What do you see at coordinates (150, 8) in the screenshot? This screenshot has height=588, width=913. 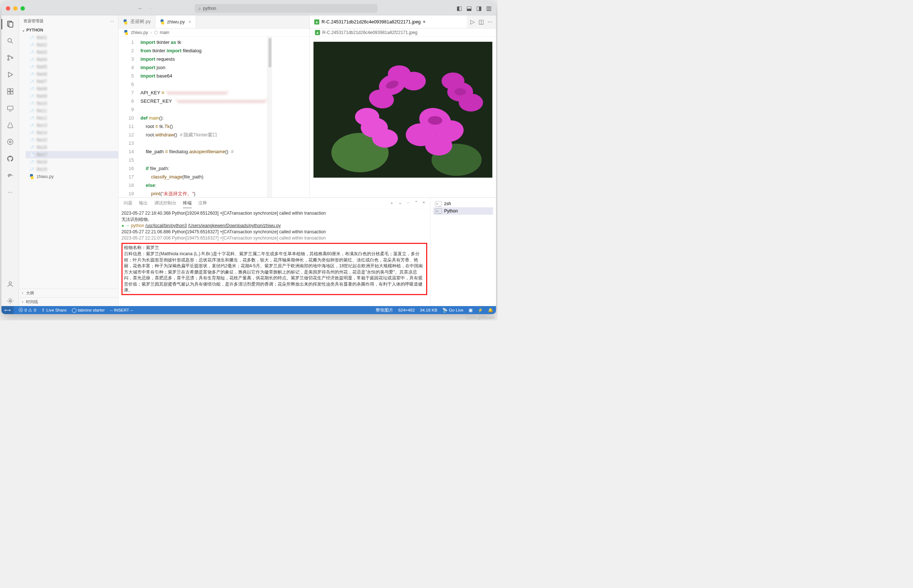 I see `nav-forward-icon: →` at bounding box center [150, 8].